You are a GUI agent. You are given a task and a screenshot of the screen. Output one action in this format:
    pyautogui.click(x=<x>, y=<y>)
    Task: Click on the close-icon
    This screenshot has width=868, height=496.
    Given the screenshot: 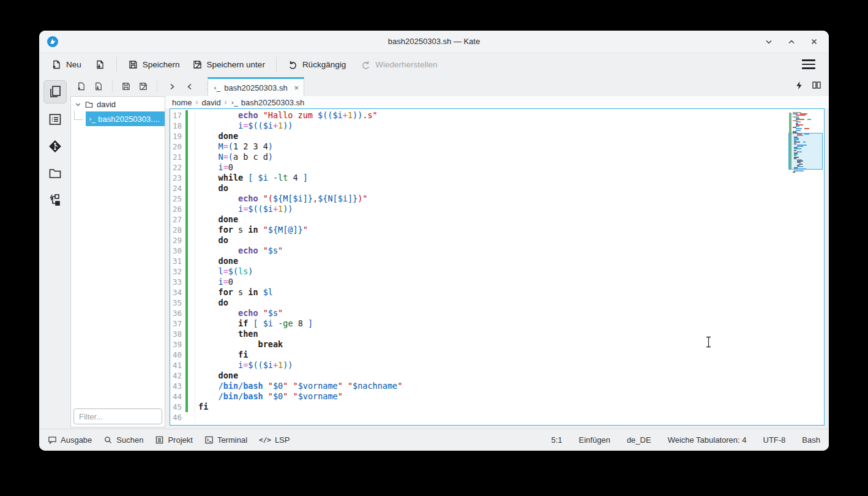 What is the action you would take?
    pyautogui.click(x=814, y=42)
    